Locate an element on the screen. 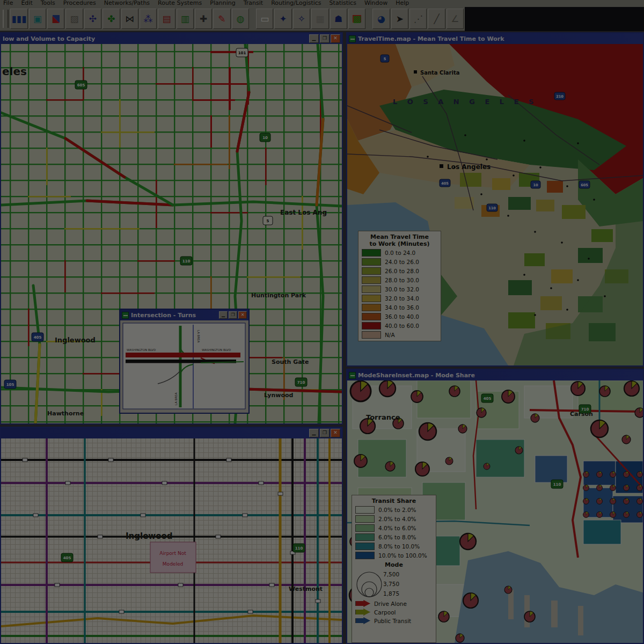  world-icon: ◕ is located at coordinates (381, 19).